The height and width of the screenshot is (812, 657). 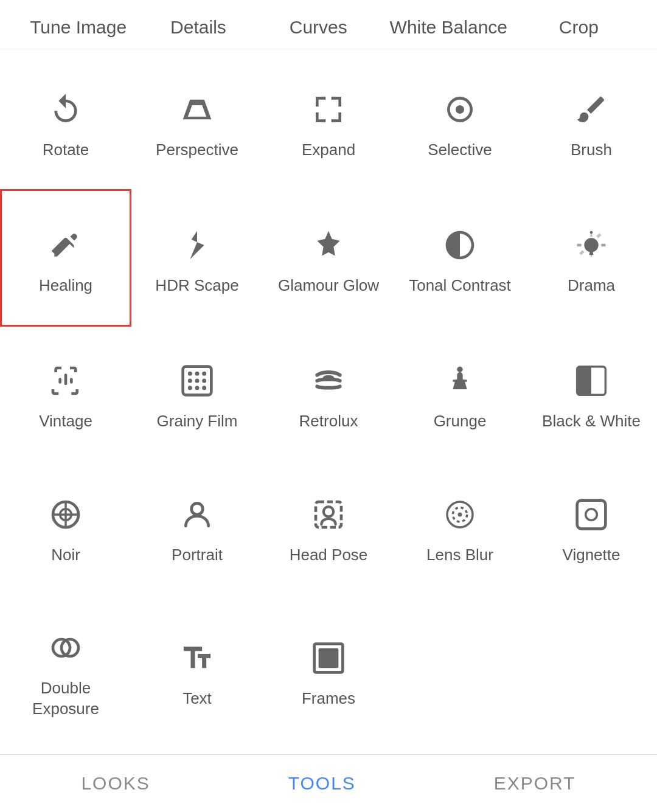 I want to click on healing-icon, so click(x=66, y=245).